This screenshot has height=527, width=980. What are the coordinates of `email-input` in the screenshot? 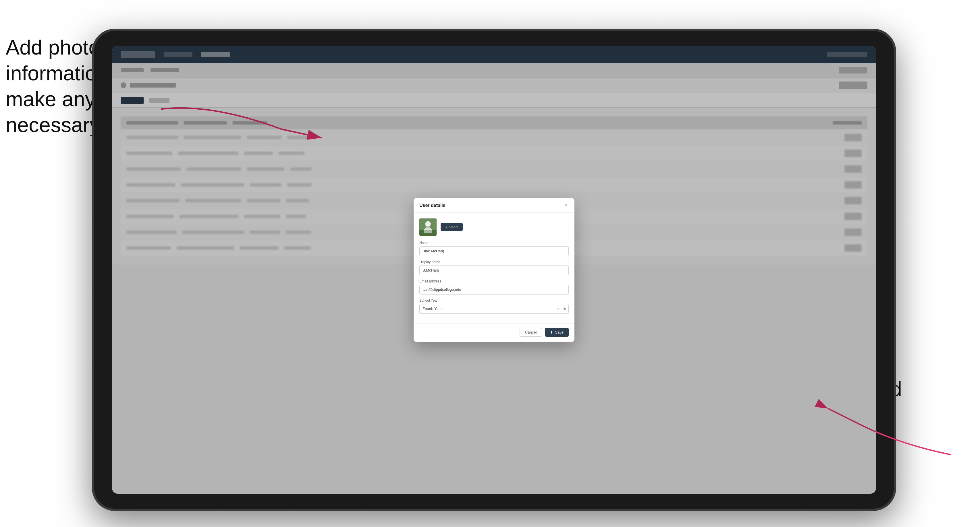 It's located at (494, 290).